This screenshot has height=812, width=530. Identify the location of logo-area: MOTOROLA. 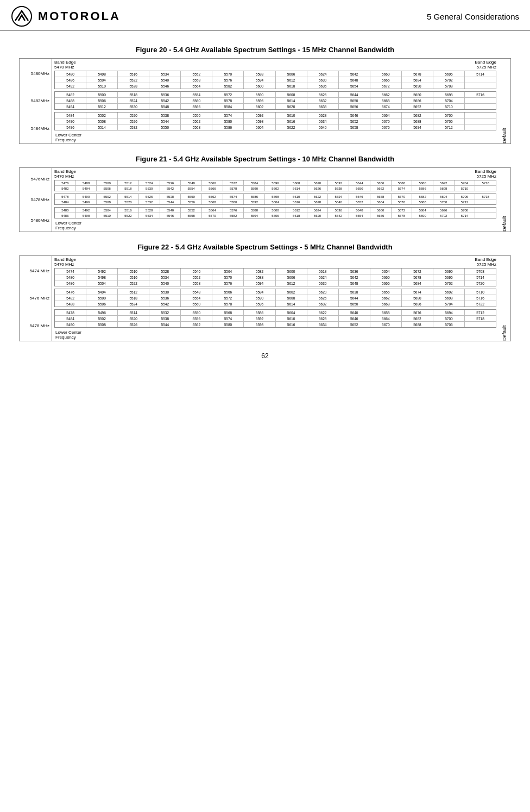
(66, 16).